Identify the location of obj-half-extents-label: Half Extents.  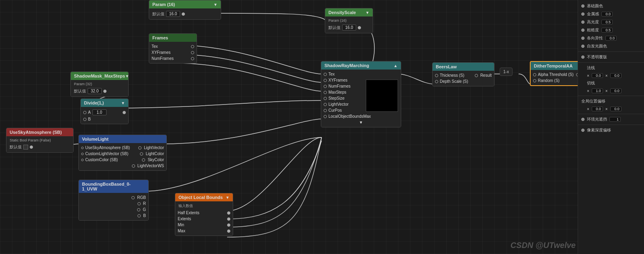
(189, 213).